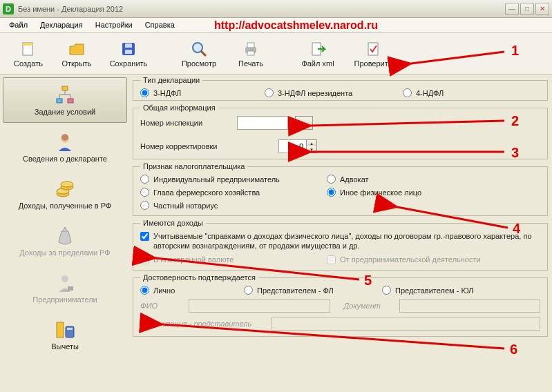 Image resolution: width=552 pixels, height=392 pixels. Describe the element at coordinates (340, 131) in the screenshot. I see `group-general-info: Общая информация Номер инспекции … Номер…` at that location.